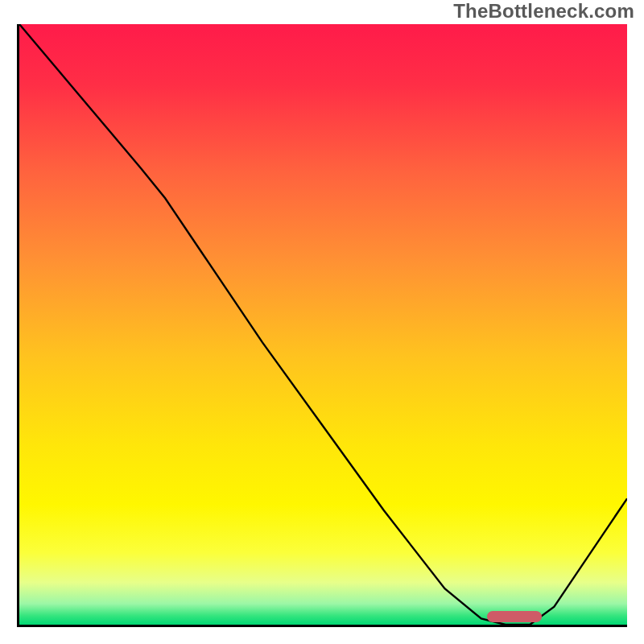 The height and width of the screenshot is (644, 644). Describe the element at coordinates (514, 617) in the screenshot. I see `optimum-marker` at that location.